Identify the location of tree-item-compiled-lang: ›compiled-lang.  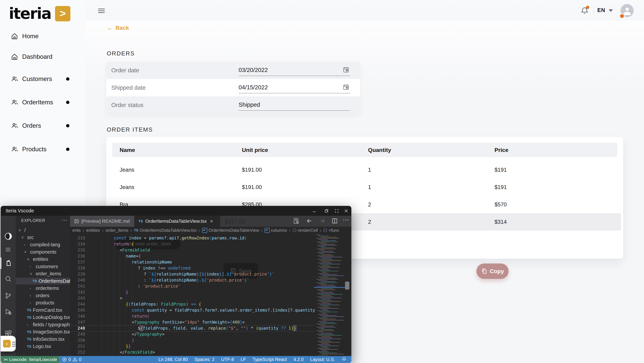
(43, 245).